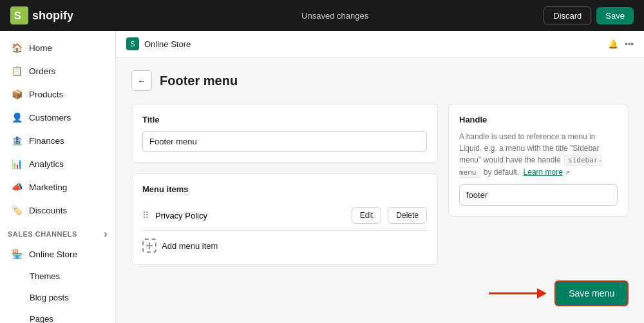 The width and height of the screenshot is (644, 323). Describe the element at coordinates (48, 187) in the screenshot. I see `sidebar-item-label: Marketing` at that location.